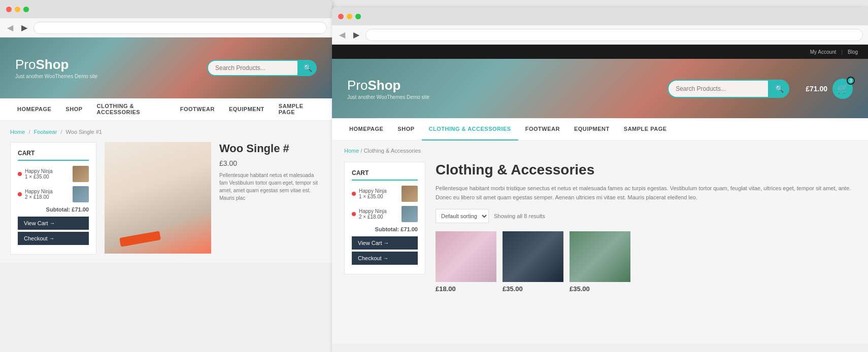 This screenshot has height=352, width=868. What do you see at coordinates (341, 16) in the screenshot?
I see `dot-red-right` at bounding box center [341, 16].